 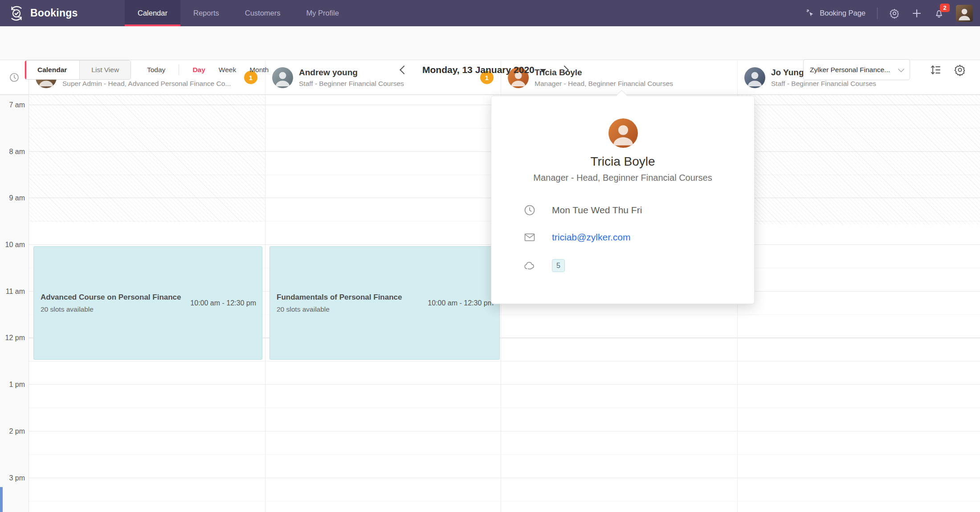 What do you see at coordinates (12, 198) in the screenshot?
I see `time-label: 9 am` at bounding box center [12, 198].